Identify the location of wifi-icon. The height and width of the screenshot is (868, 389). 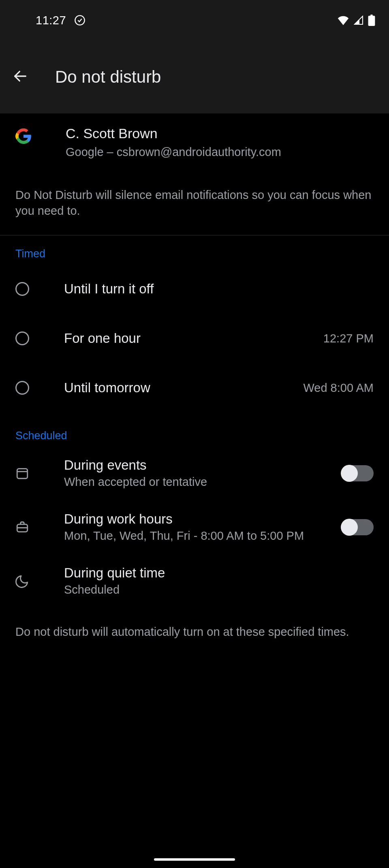
(343, 20).